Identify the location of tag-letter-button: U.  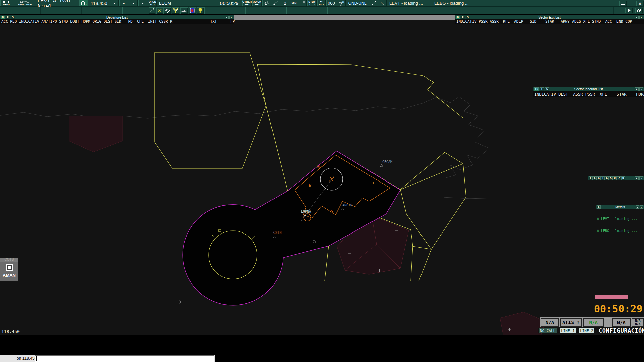
(623, 178).